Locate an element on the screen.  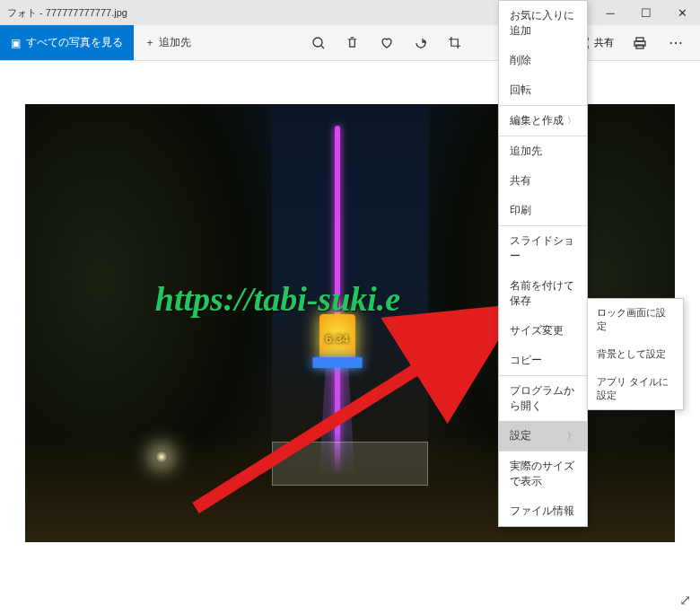
watermark-text: https://tabi-suki.e is located at coordinates (278, 299).